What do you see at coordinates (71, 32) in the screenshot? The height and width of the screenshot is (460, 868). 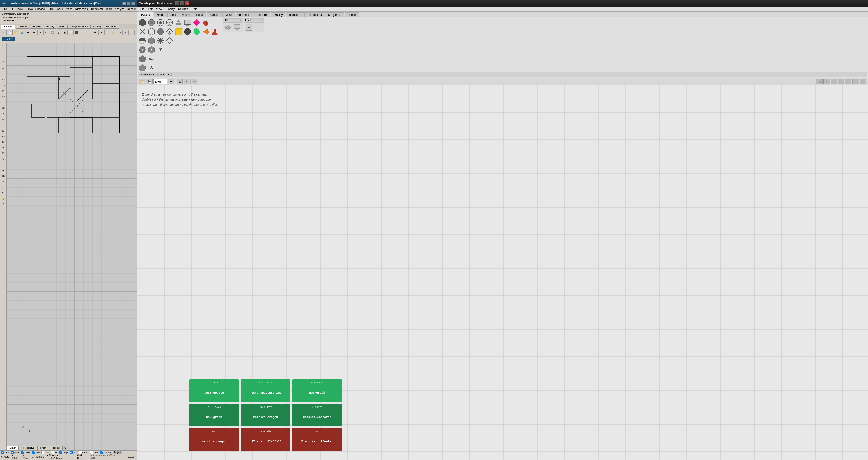 I see `tool-window-select: ⬜` at bounding box center [71, 32].